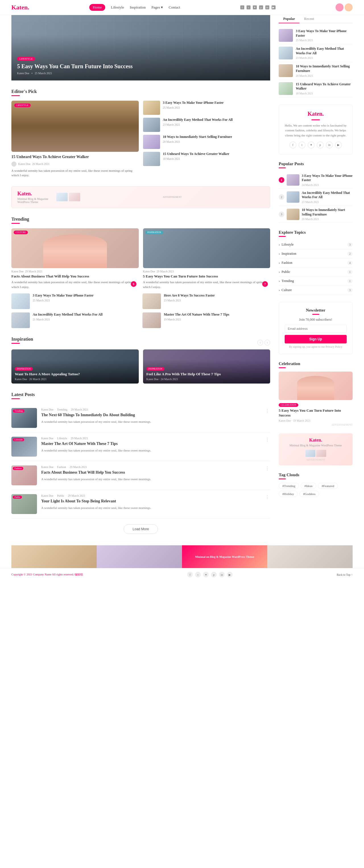  I want to click on pi-icon: p, so click(261, 7).